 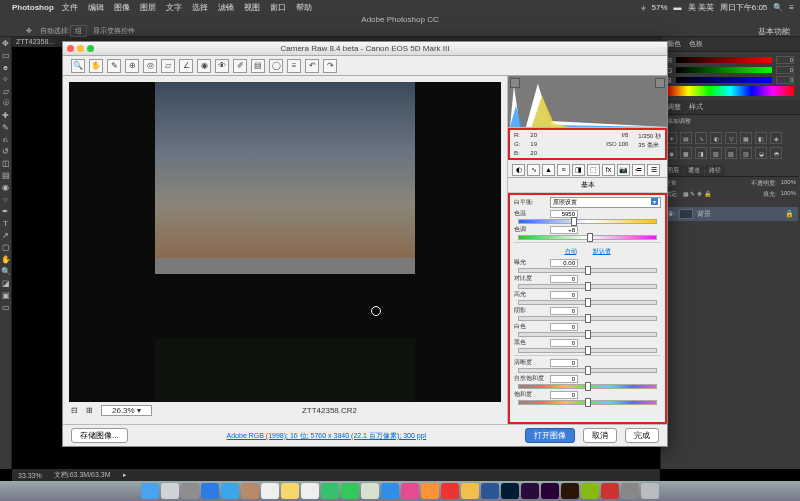 What do you see at coordinates (30, 476) in the screenshot?
I see `status-zoom: 33.33%` at bounding box center [30, 476].